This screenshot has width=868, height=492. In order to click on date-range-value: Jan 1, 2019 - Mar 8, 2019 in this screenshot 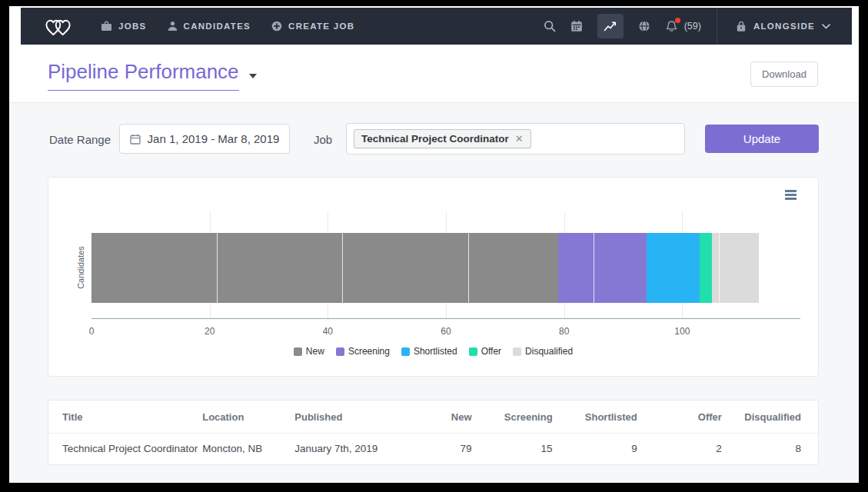, I will do `click(214, 138)`.